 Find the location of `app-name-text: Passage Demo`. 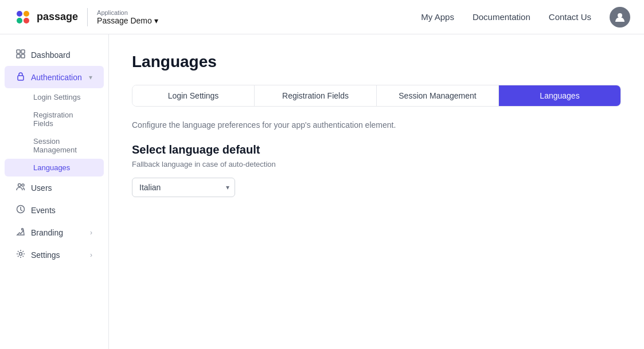

app-name-text: Passage Demo is located at coordinates (124, 21).